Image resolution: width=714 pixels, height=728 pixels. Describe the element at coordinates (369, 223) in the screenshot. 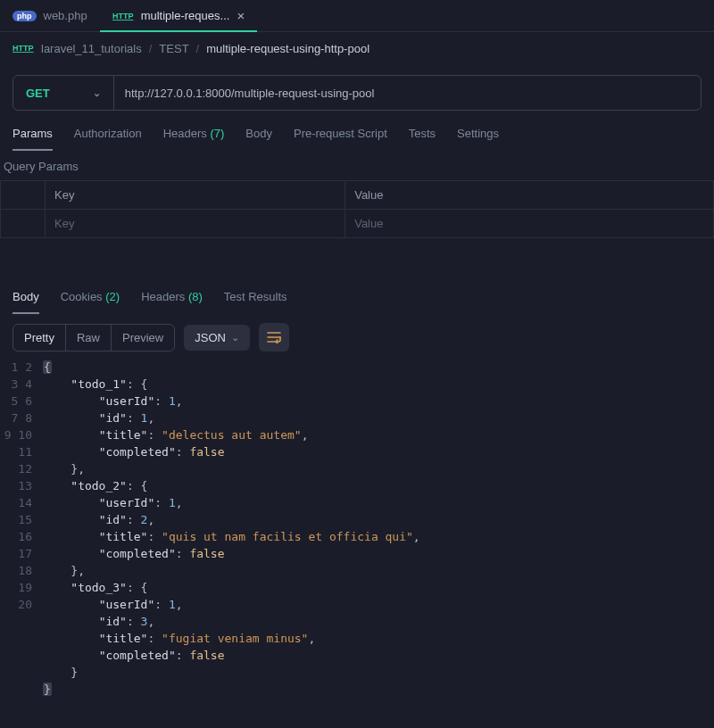

I see `value-placeholder: Value` at that location.